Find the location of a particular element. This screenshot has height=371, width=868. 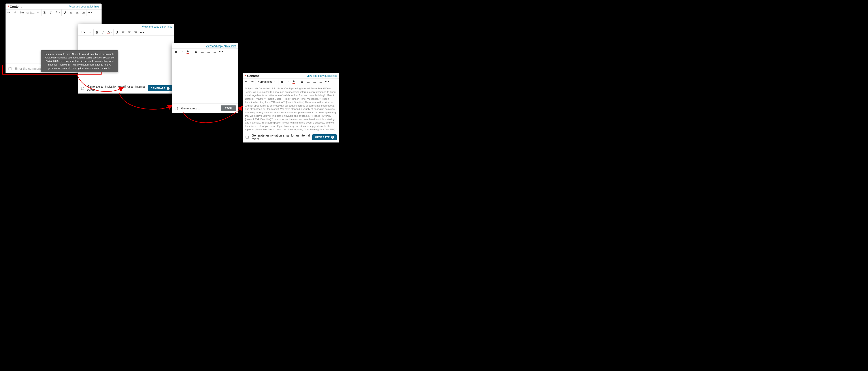

text-style-label: l text is located at coordinates (84, 32).